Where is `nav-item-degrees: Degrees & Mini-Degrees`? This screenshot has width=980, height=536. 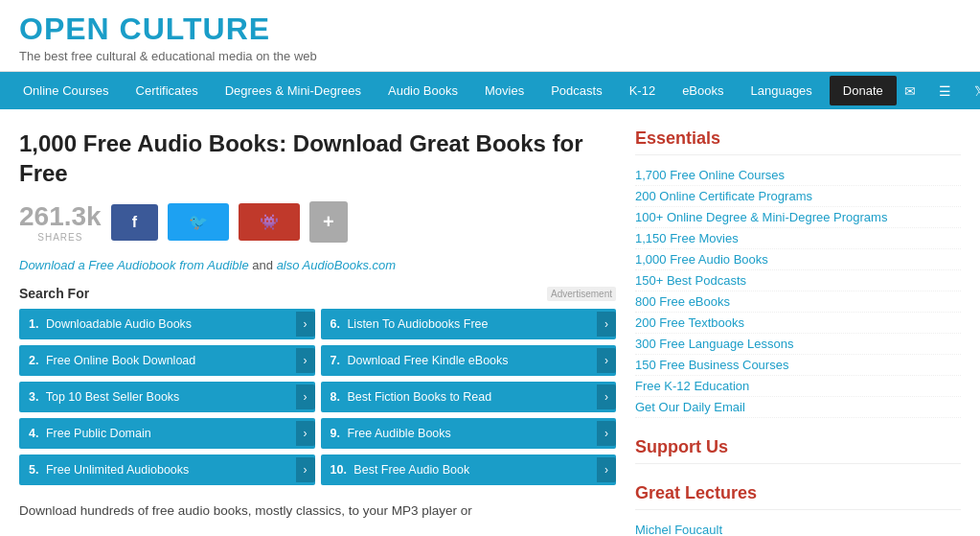 nav-item-degrees: Degrees & Mini-Degrees is located at coordinates (293, 90).